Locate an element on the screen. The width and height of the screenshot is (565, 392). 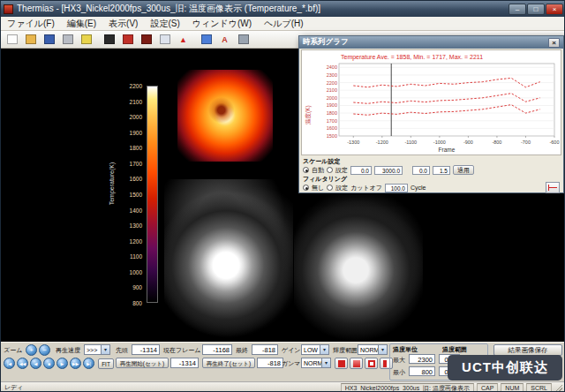
close-button: × is located at coordinates (554, 9).